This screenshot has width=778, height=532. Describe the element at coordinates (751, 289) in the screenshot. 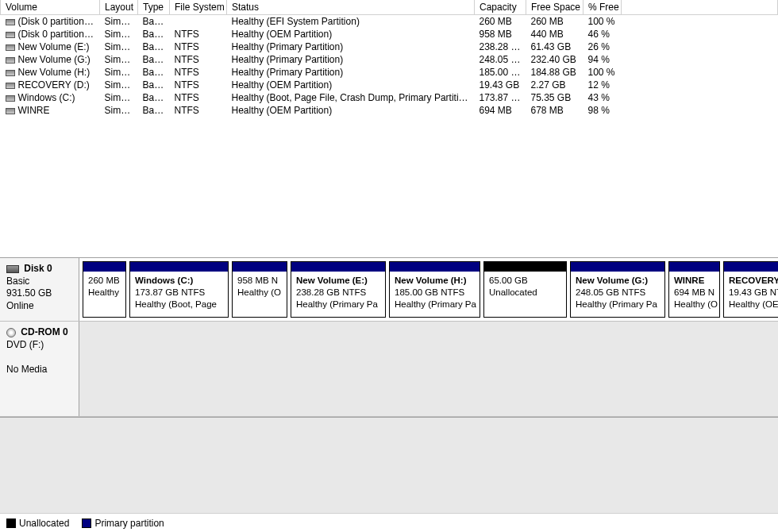

I see `partition-box: RECOVERY (D:)19.43 GB NTFSHealthy (OEM P` at that location.